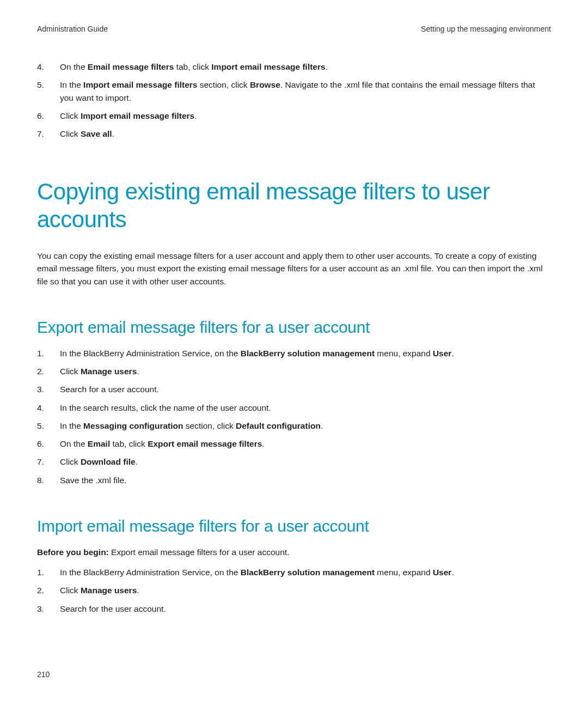 This screenshot has width=588, height=706. I want to click on list-item: 4.In the search results, click the name …, so click(294, 407).